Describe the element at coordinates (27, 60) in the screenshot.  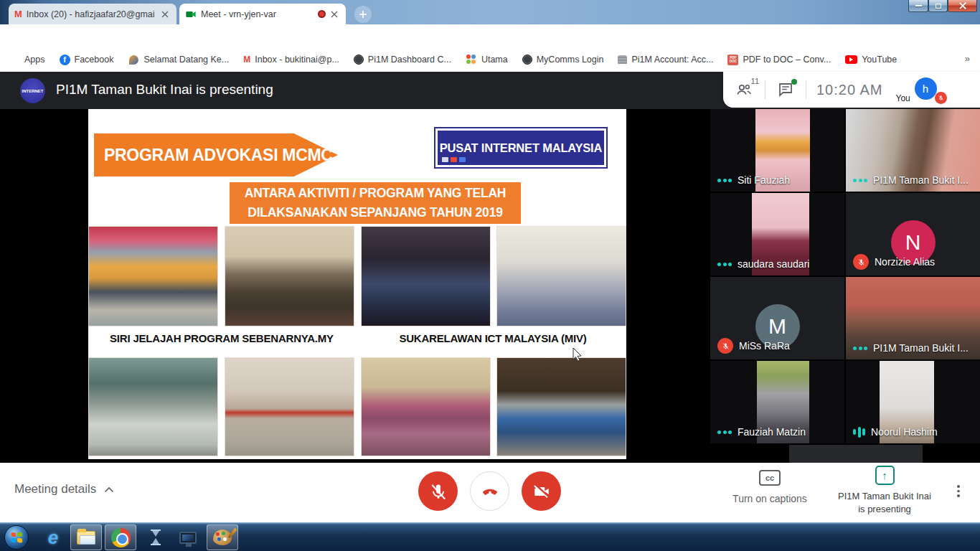
I see `apps-shortcut: Apps` at that location.